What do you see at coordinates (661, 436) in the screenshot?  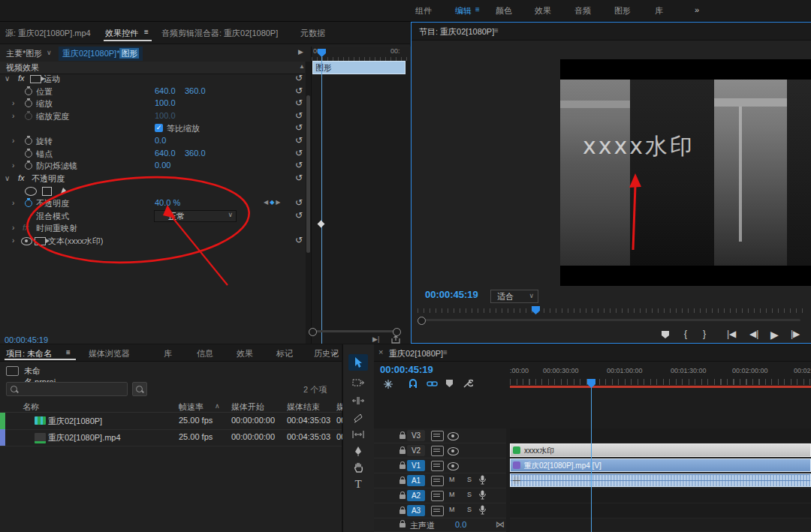 I see `track-content-v3` at bounding box center [661, 436].